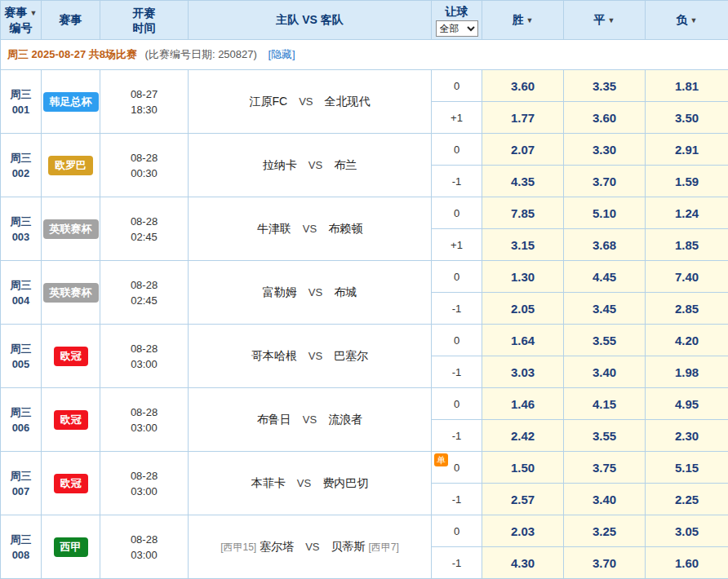 The height and width of the screenshot is (579, 728). What do you see at coordinates (269, 483) in the screenshot?
I see `home-team: 本菲卡` at bounding box center [269, 483].